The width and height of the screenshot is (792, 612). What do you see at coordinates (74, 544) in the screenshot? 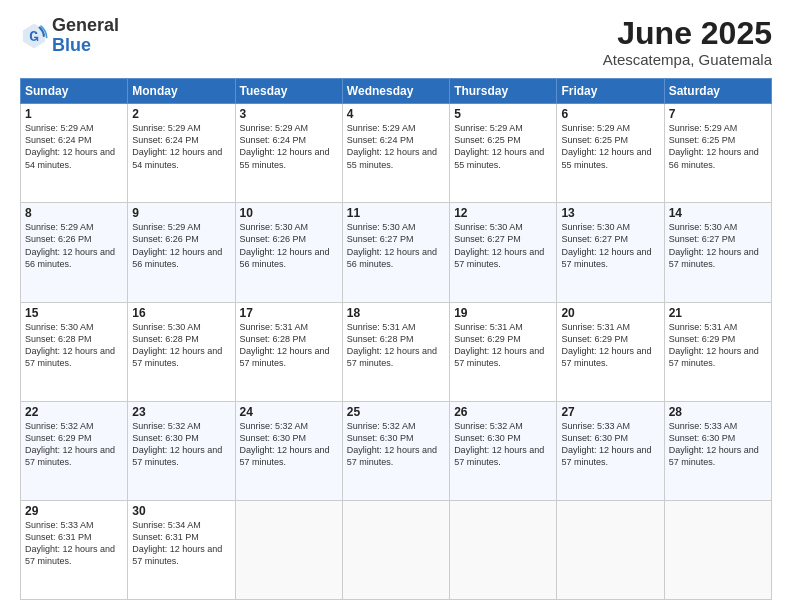
I see `day-info: Sunrise: 5:33 AMSunset: 6:31 PMDaylight:…` at bounding box center [74, 544].